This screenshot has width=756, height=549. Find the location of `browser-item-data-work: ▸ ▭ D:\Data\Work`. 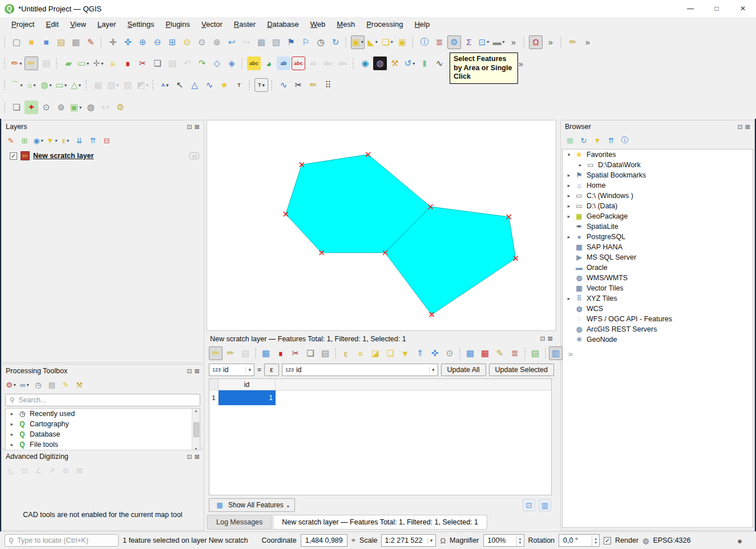

browser-item-data-work: ▸ ▭ D:\Data\Work is located at coordinates (657, 165).